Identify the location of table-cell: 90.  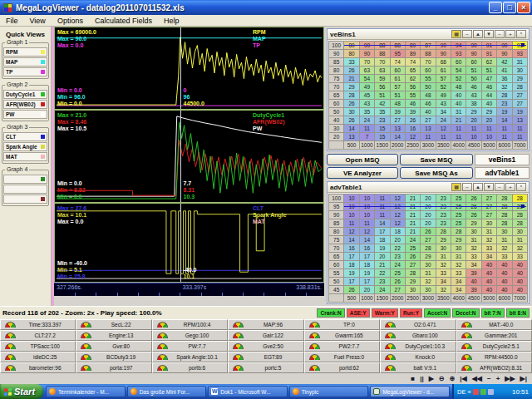
(367, 54).